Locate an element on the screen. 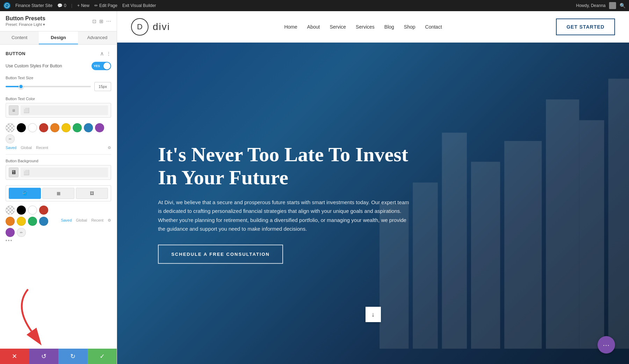 This screenshot has width=629, height=364. solid-bg-btn: 🪣 is located at coordinates (25, 193).